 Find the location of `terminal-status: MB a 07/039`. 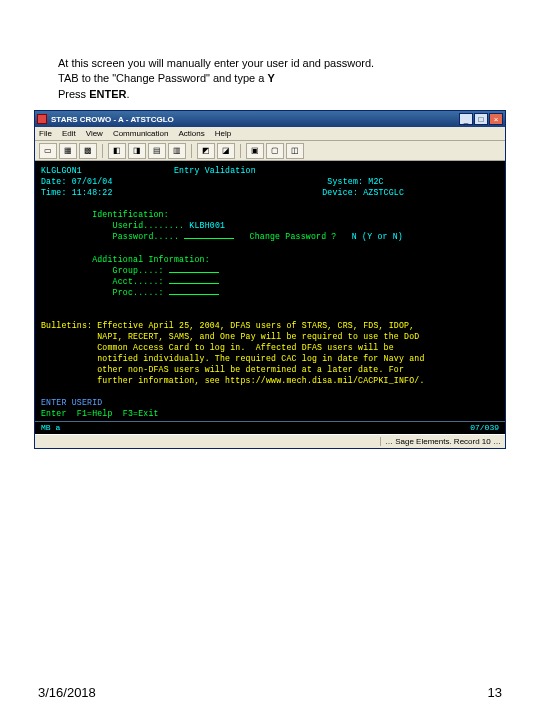

terminal-status: MB a 07/039 is located at coordinates (270, 428).